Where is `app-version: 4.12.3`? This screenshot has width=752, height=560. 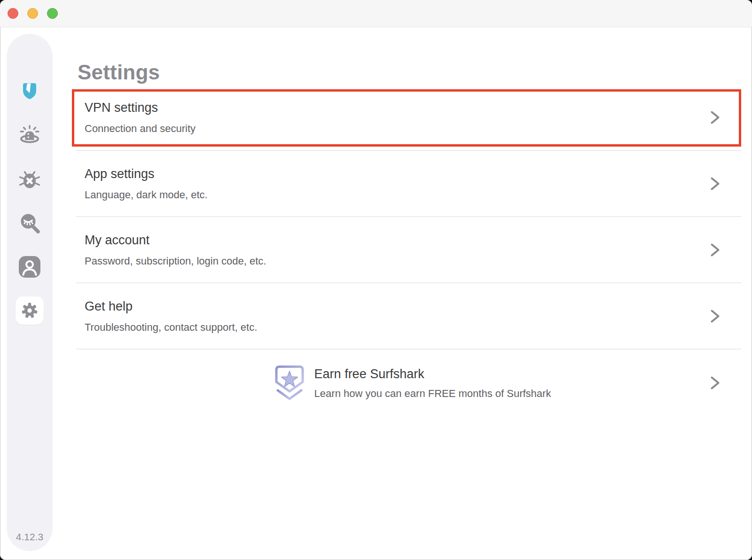 app-version: 4.12.3 is located at coordinates (30, 537).